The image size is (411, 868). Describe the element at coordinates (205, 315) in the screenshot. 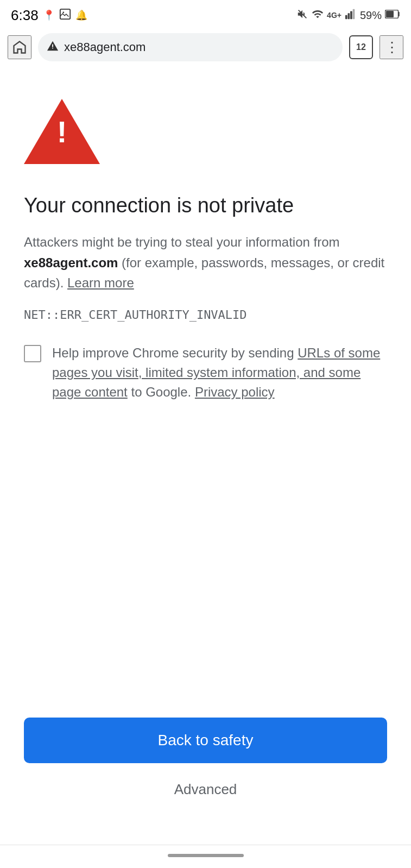

I see `error-code: NET::ERR_CERT_AUTHORITY_INVALID` at that location.